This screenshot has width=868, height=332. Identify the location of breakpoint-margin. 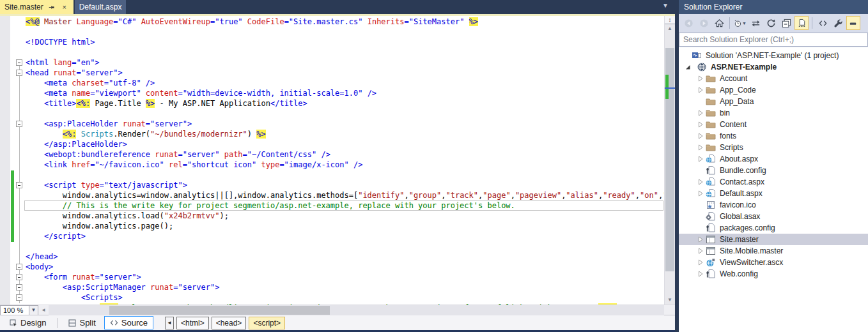
(5, 160).